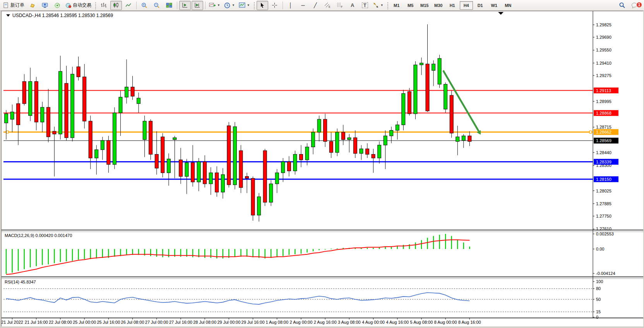  Describe the element at coordinates (169, 5) in the screenshot. I see `tile-windows-button` at that location.